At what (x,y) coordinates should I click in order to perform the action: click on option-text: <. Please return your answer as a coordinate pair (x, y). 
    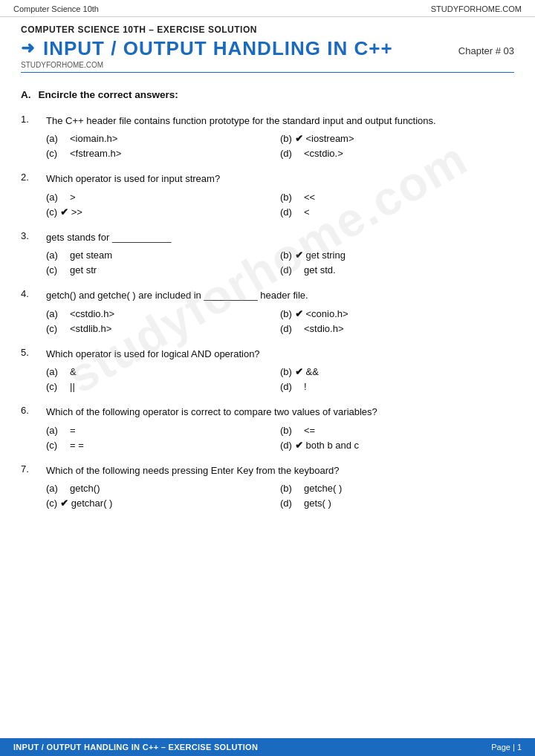
    Looking at the image, I should click on (307, 212).